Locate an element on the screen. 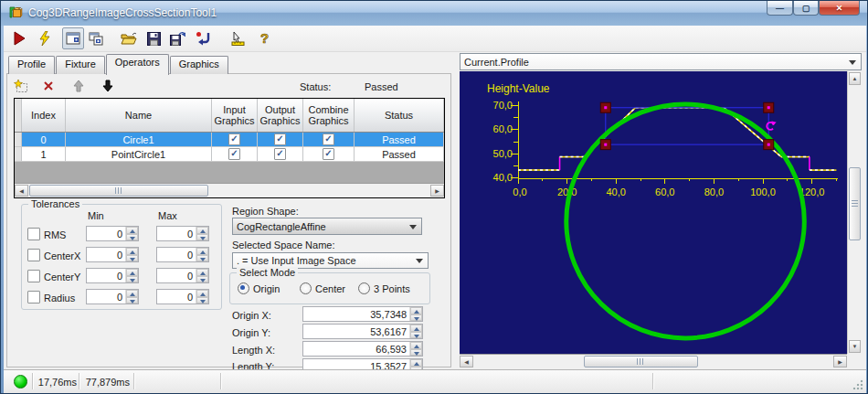 The width and height of the screenshot is (868, 394). tab-operators: Operators is located at coordinates (137, 64).